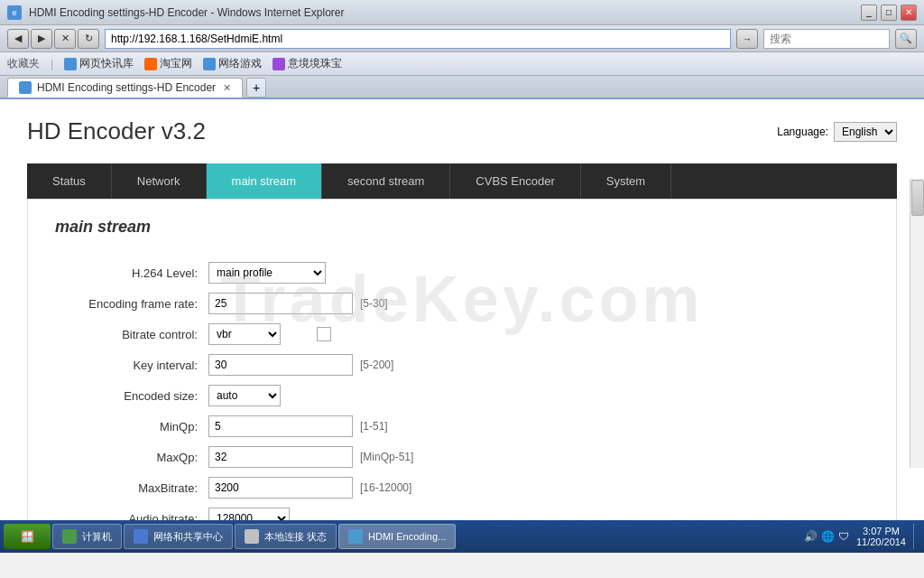 This screenshot has height=578, width=924. I want to click on close-button: ✕, so click(909, 13).